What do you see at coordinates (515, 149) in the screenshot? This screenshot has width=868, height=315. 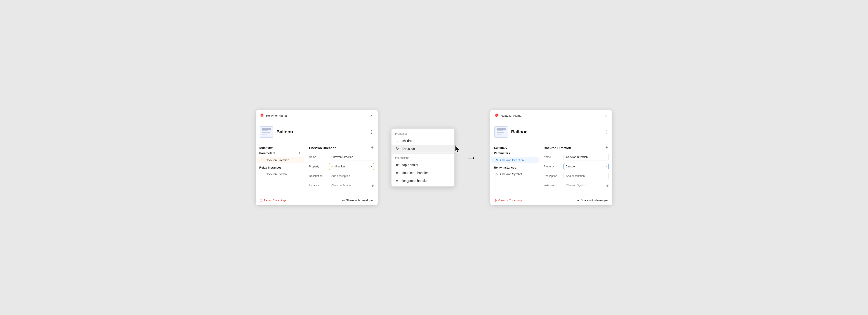 I see `summary-title-right: Summary` at bounding box center [515, 149].